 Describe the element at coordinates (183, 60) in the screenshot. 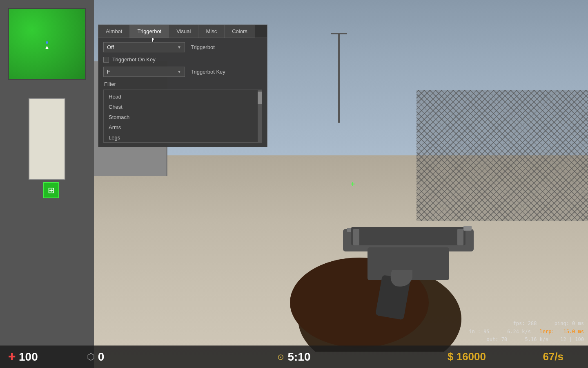

I see `triggerbot-on-key-row: Triggerbot On Key` at that location.